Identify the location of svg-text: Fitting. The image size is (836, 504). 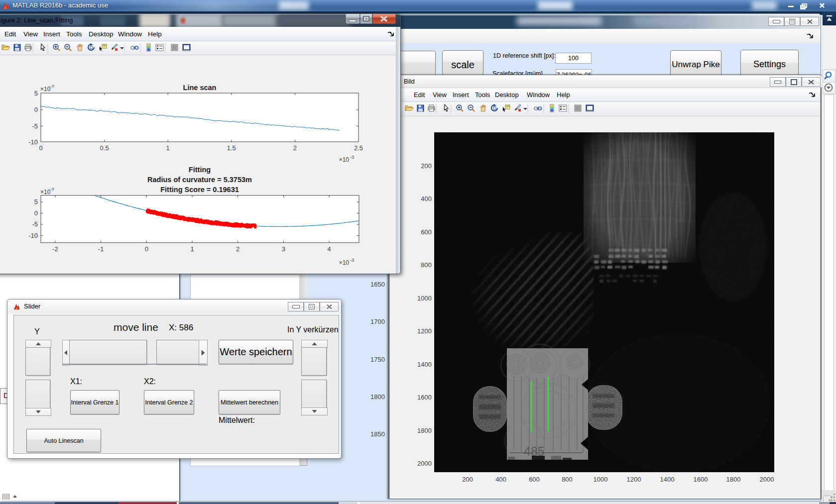
(200, 170).